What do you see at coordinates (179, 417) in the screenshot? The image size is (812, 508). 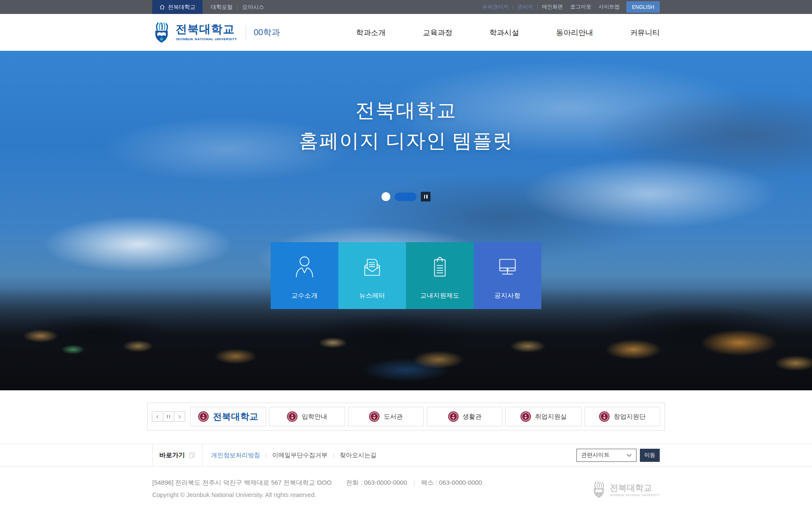 I see `banner-next-button` at bounding box center [179, 417].